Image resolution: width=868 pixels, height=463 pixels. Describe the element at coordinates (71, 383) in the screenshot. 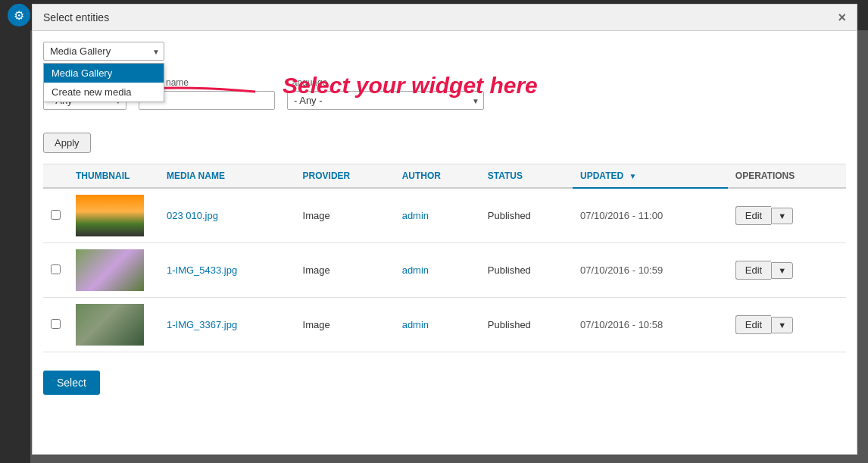

I see `select-button: Select` at that location.